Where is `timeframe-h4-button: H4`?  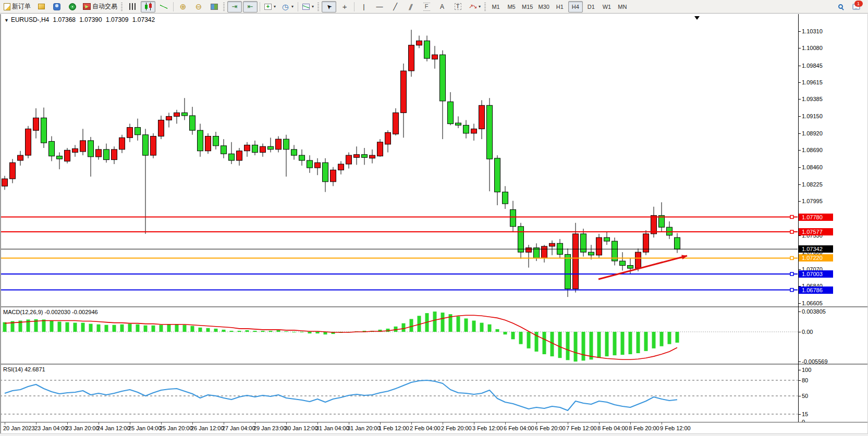 timeframe-h4-button: H4 is located at coordinates (576, 7).